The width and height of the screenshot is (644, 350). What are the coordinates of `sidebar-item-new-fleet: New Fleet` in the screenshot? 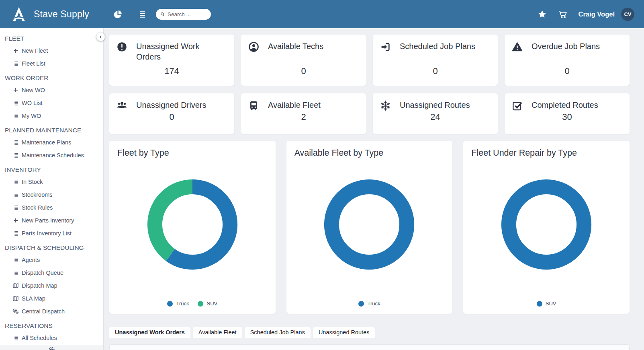 It's located at (51, 51).